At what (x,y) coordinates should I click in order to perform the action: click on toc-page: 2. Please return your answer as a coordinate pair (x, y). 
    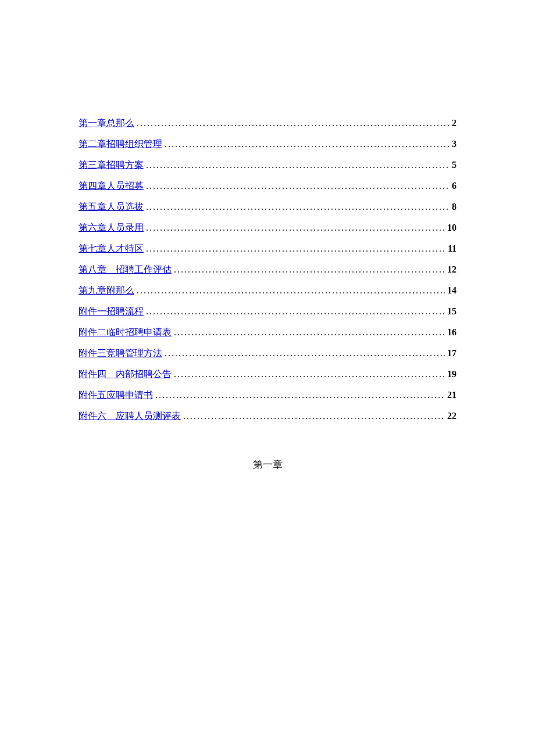
    Looking at the image, I should click on (454, 123).